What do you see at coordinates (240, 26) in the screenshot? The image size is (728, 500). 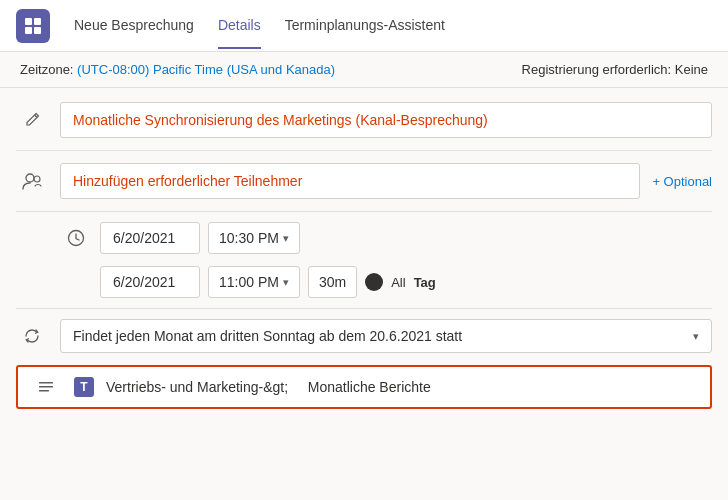 I see `tab-details: Details` at bounding box center [240, 26].